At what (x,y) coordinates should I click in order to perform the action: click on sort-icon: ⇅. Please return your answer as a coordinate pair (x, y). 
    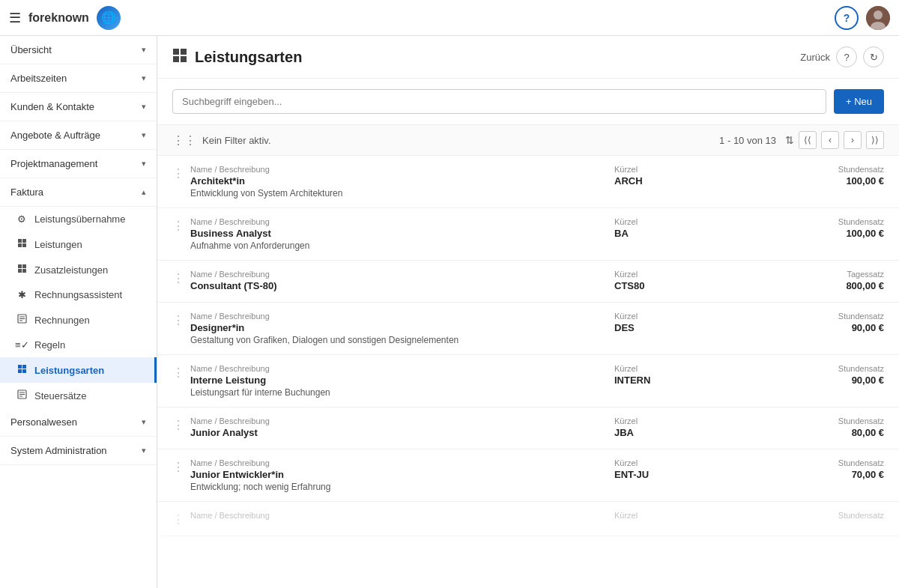
    Looking at the image, I should click on (790, 140).